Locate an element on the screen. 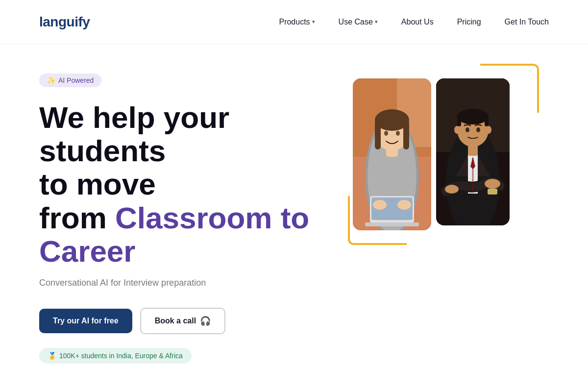 The width and height of the screenshot is (588, 392). ai-powered-badge: ✨ AI Powered is located at coordinates (71, 80).